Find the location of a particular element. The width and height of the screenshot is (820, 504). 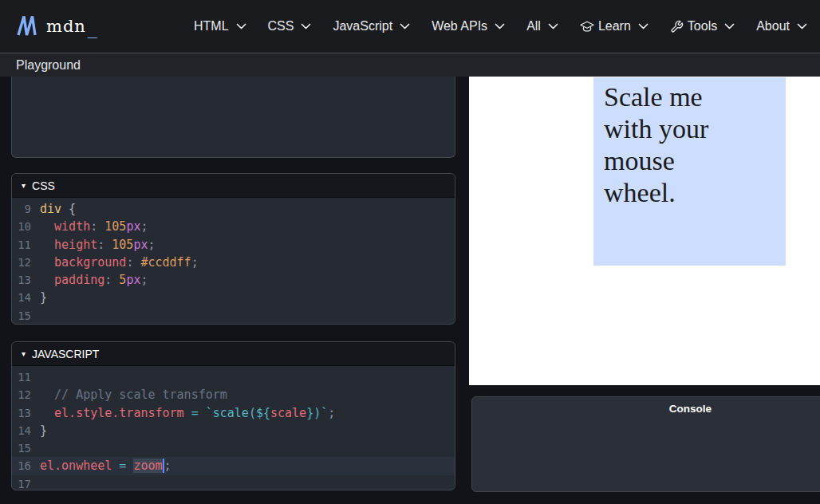

editor-html is located at coordinates (233, 117).